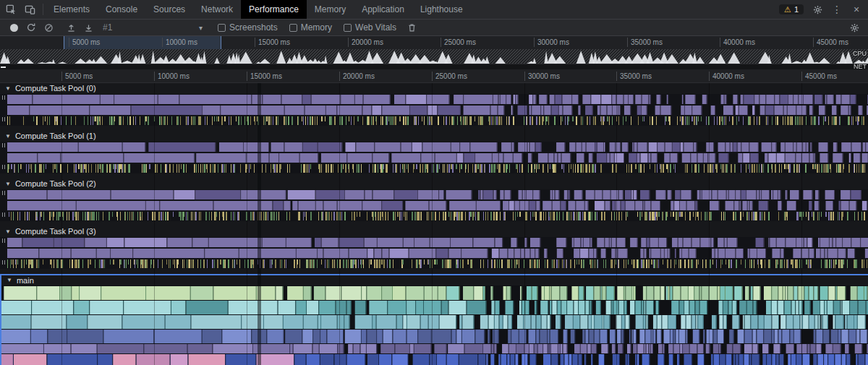  I want to click on device-toolbar-icon, so click(30, 10).